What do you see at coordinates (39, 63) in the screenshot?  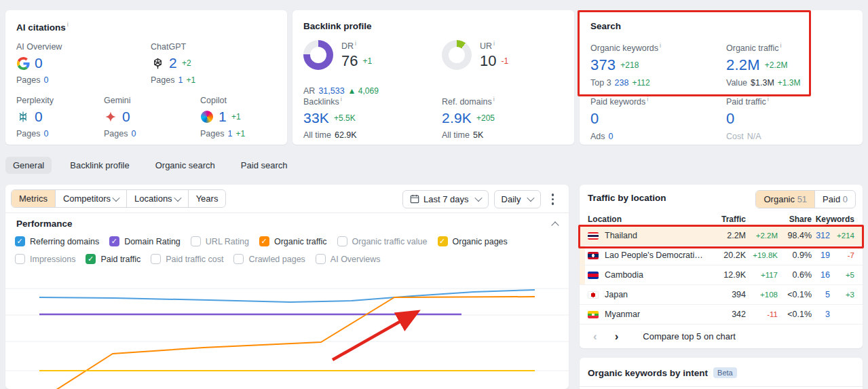 I see `ai-overview-value: 0` at bounding box center [39, 63].